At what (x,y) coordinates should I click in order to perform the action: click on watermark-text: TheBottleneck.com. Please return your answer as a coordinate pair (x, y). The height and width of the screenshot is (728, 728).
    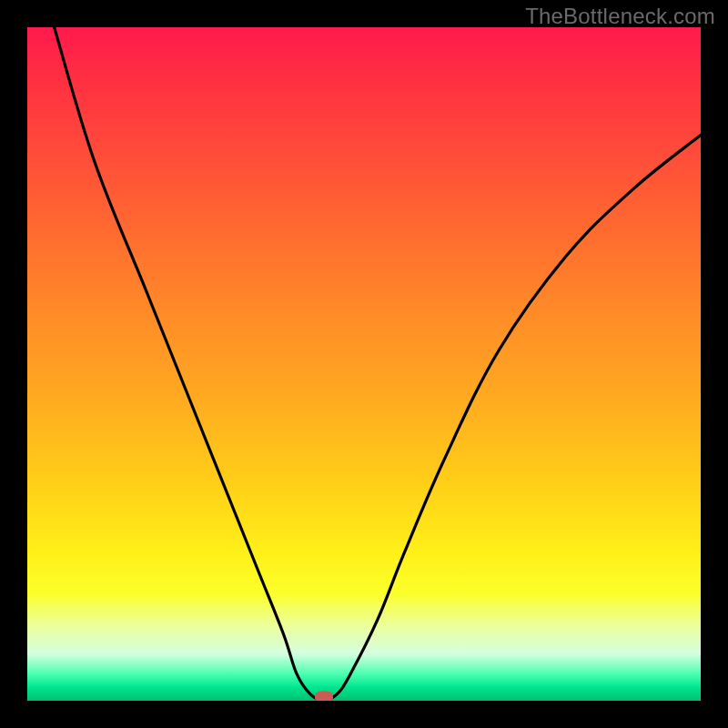
    Looking at the image, I should click on (621, 16).